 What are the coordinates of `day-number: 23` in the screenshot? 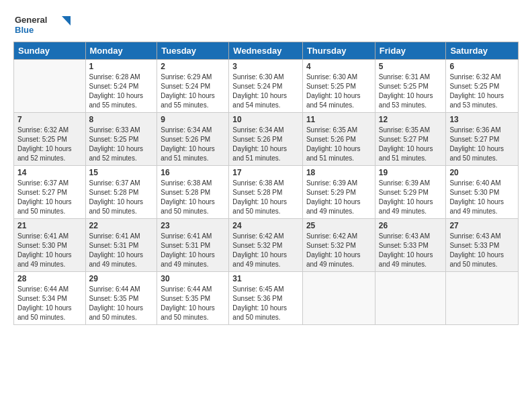 It's located at (193, 226).